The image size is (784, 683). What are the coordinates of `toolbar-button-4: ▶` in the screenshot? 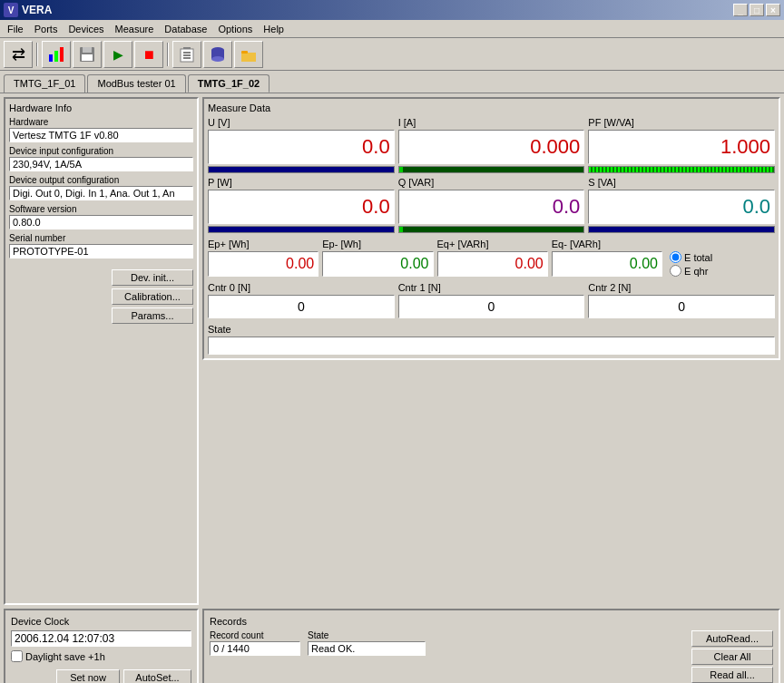 It's located at (118, 54).